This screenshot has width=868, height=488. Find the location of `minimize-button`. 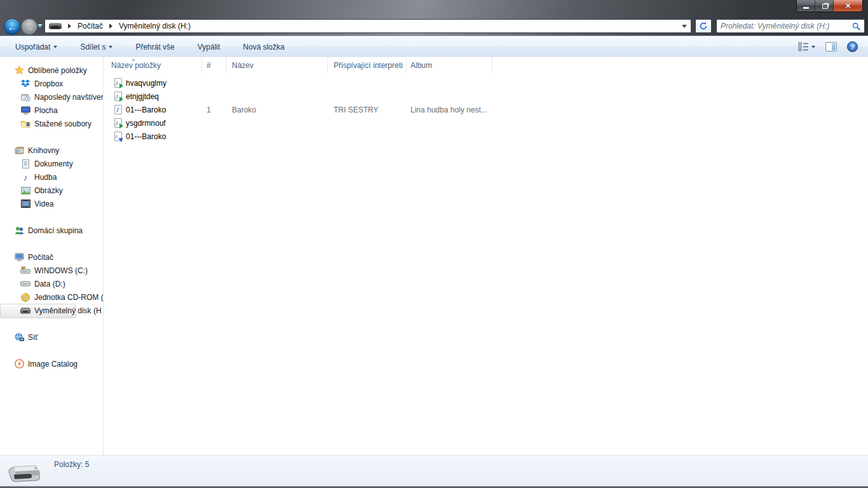

minimize-button is located at coordinates (806, 6).